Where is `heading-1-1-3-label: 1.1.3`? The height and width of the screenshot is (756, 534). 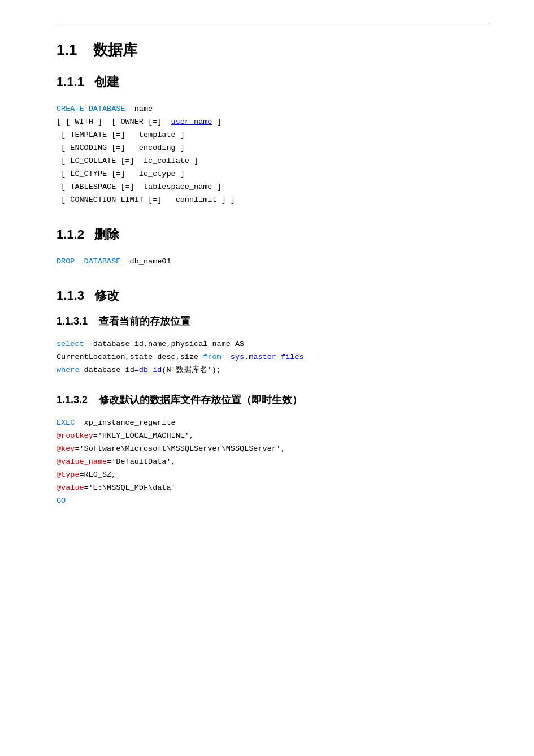
heading-1-1-3-label: 1.1.3 is located at coordinates (70, 295).